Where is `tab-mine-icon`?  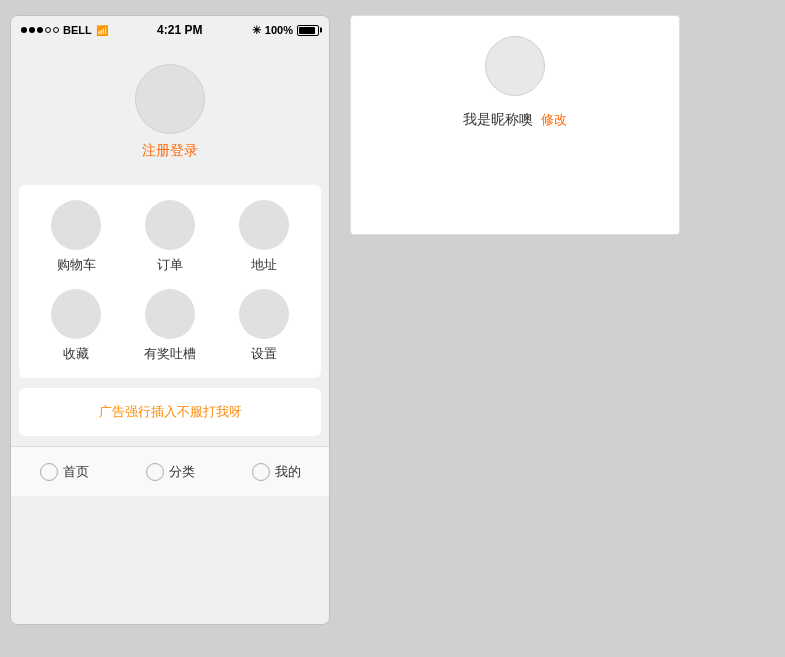 tab-mine-icon is located at coordinates (261, 472).